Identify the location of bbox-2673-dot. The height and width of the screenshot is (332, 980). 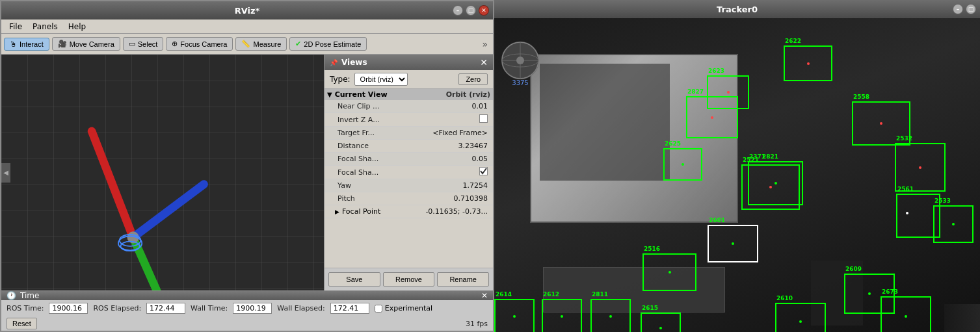
(906, 316).